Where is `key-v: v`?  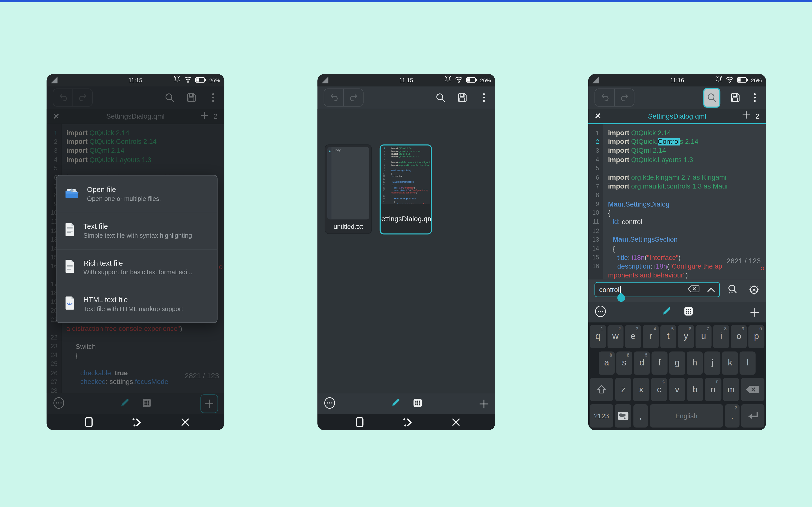
key-v: v is located at coordinates (678, 390).